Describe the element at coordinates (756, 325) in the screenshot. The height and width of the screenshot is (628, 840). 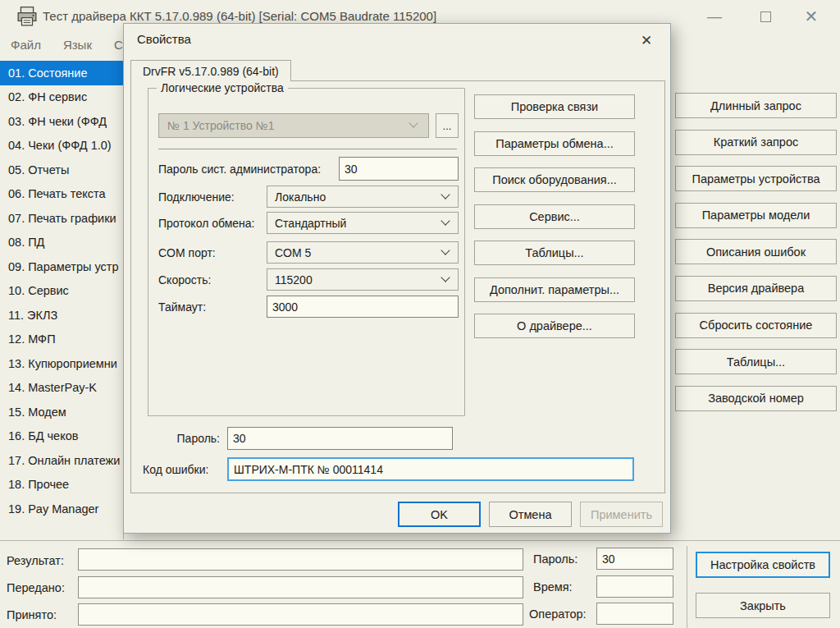
I see `reset-state-button: Сбросить состояние` at that location.